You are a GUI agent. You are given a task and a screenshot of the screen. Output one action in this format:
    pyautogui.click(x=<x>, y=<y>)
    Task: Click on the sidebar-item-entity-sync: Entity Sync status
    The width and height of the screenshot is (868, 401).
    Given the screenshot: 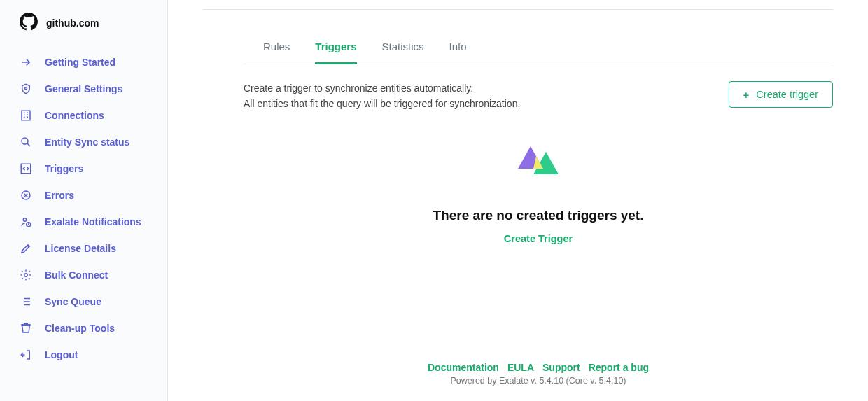 What is the action you would take?
    pyautogui.click(x=84, y=142)
    